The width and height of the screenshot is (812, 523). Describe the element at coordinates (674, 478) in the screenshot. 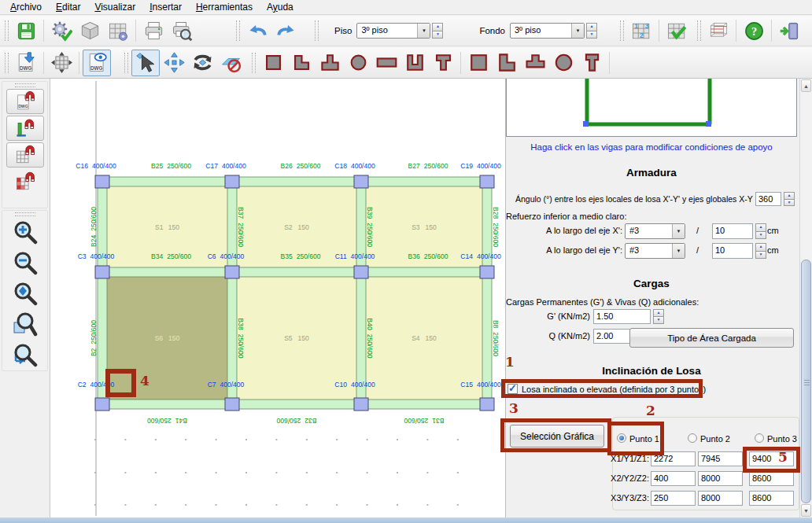

I see `coord-x2-input: 400` at that location.